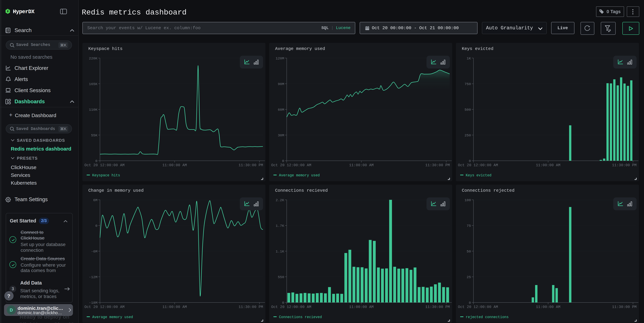 Image resolution: width=644 pixels, height=323 pixels. I want to click on svg-text: 55K, so click(94, 135).